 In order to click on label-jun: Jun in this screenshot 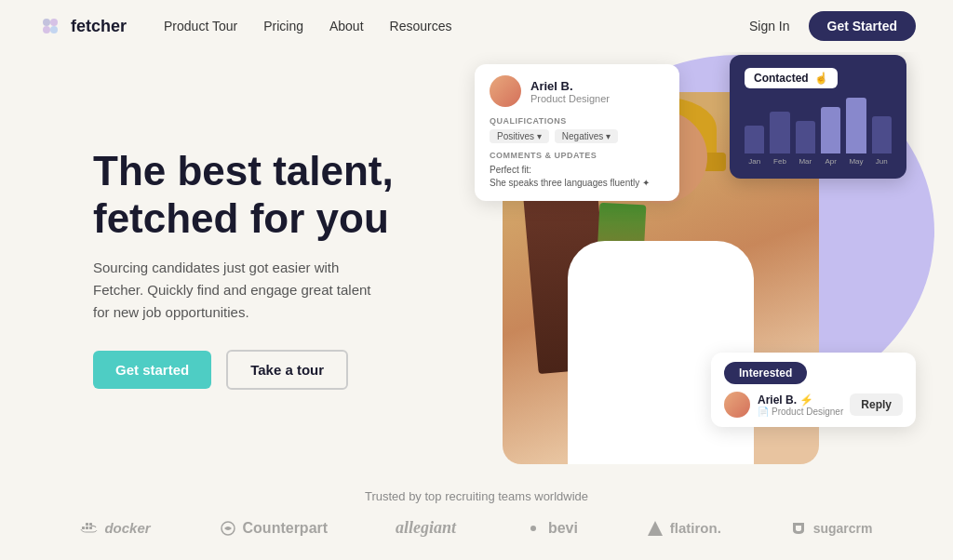, I will do `click(882, 162)`.